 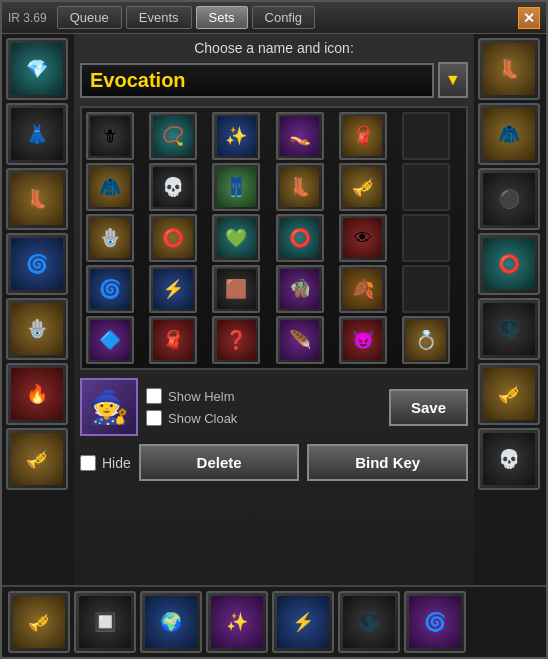 I want to click on grid-icon-0: 🗡, so click(x=110, y=136).